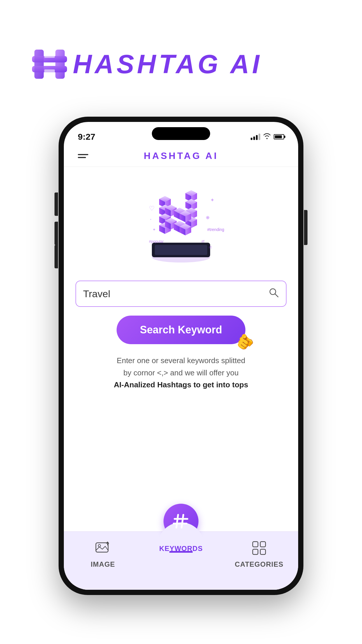  Describe the element at coordinates (267, 137) in the screenshot. I see `wifi-icon` at that location.